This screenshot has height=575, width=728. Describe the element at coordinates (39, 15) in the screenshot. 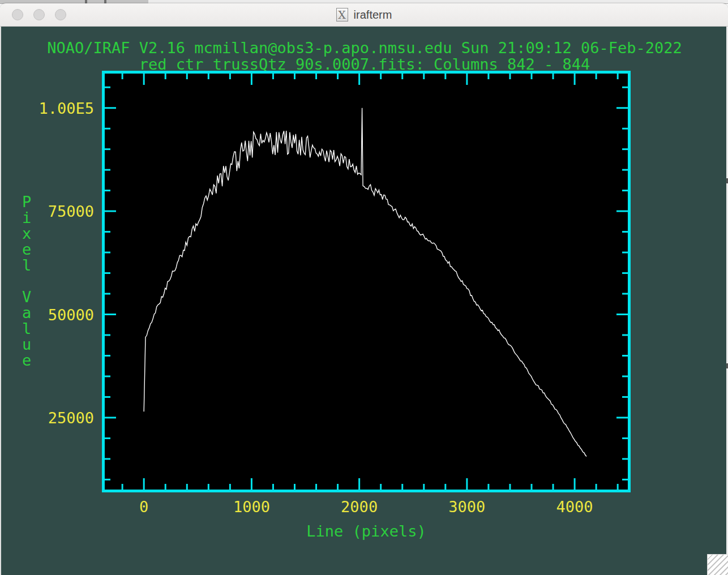

I see `traffic-light-buttons` at that location.